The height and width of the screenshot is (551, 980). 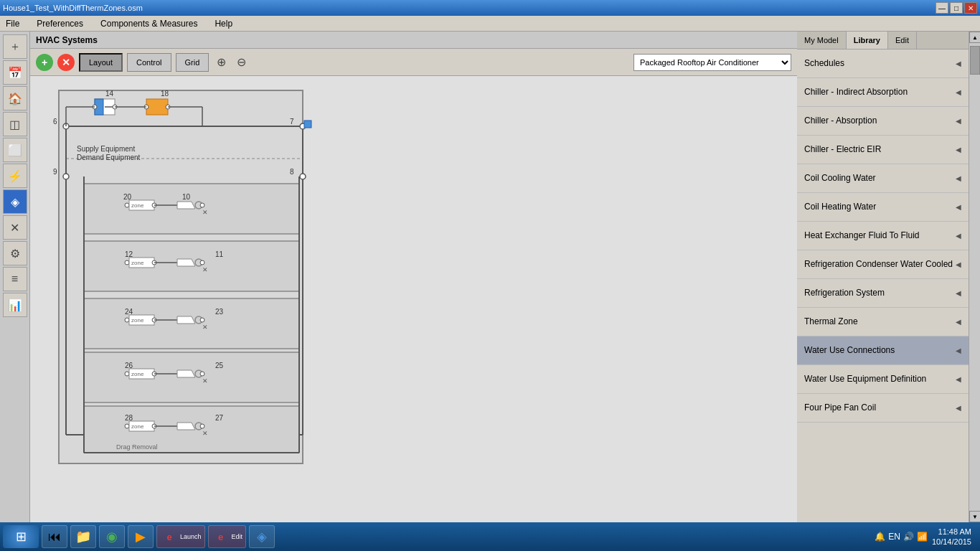 What do you see at coordinates (15, 253) in the screenshot?
I see `sidebar-service-icon: ⚙` at bounding box center [15, 253].